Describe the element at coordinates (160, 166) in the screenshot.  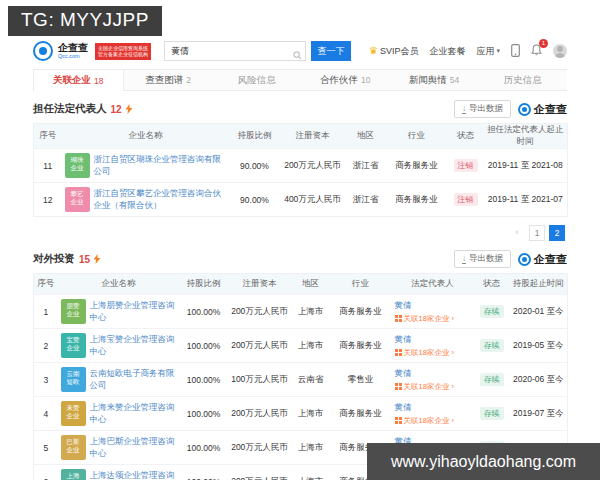
I see `company-name-link: 浙江自贸区瑚珠企业管理咨询有限公司` at that location.